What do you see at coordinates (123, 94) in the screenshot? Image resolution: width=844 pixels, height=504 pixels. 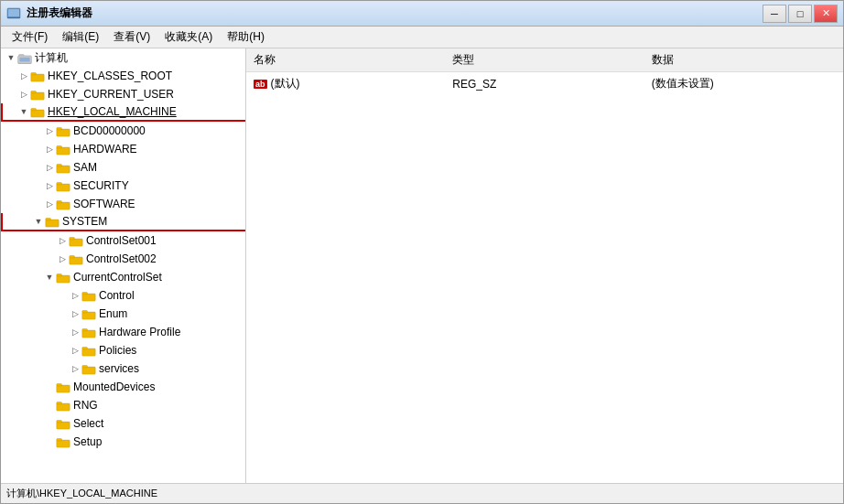 I see `tree-node-current-user: ▷ HKEY_CURRENT_USER` at bounding box center [123, 94].